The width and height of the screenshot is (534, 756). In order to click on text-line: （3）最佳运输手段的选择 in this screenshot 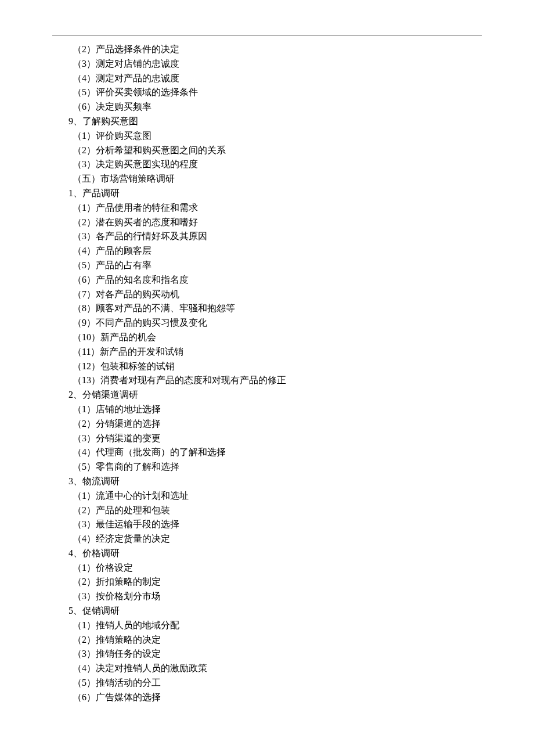, I will do `click(267, 525)`.